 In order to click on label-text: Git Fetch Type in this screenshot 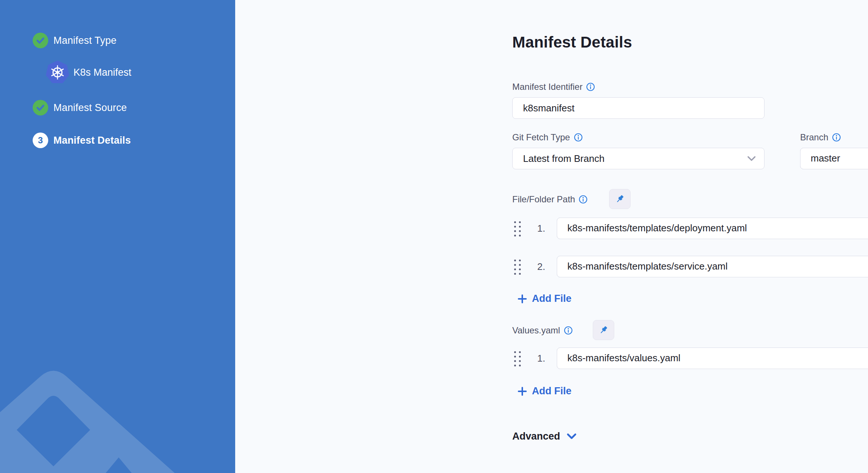, I will do `click(541, 137)`.